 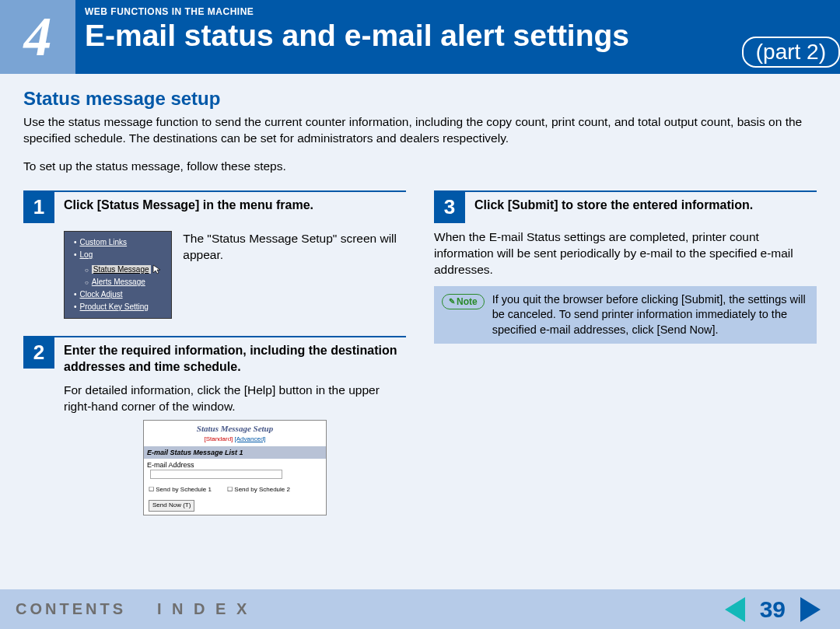 I want to click on index-link: I N D E X, so click(x=204, y=610).